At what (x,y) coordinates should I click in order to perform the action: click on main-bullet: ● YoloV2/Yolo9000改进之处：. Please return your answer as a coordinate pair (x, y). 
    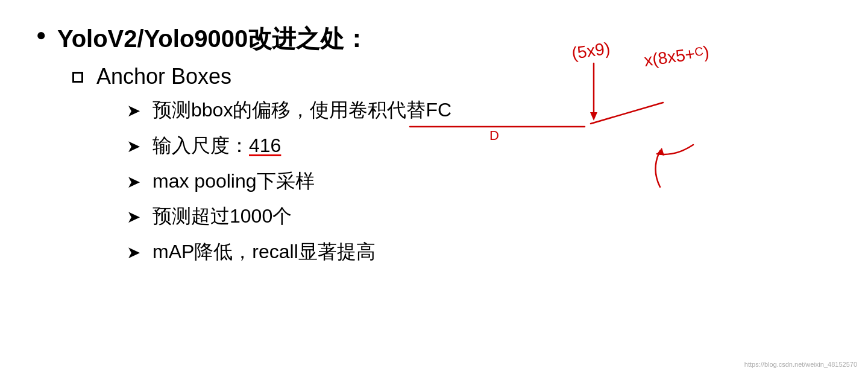
    Looking at the image, I should click on (434, 39).